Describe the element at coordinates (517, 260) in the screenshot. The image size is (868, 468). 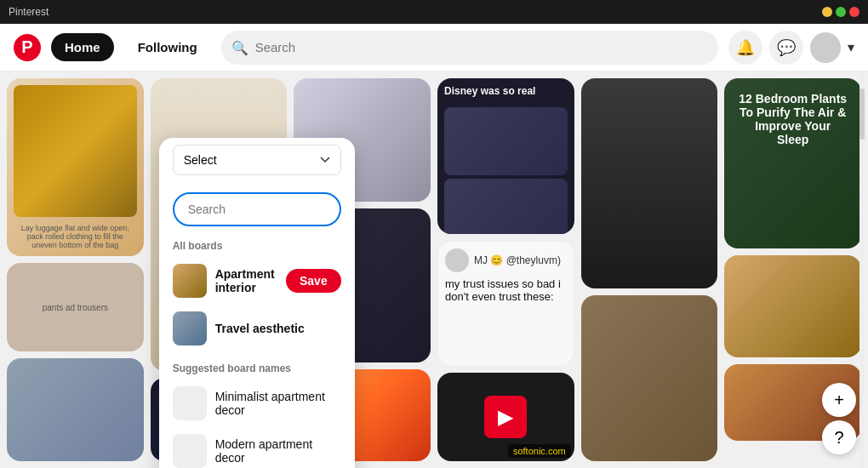
I see `trust-username: MJ 😊 @theyluvm)` at that location.